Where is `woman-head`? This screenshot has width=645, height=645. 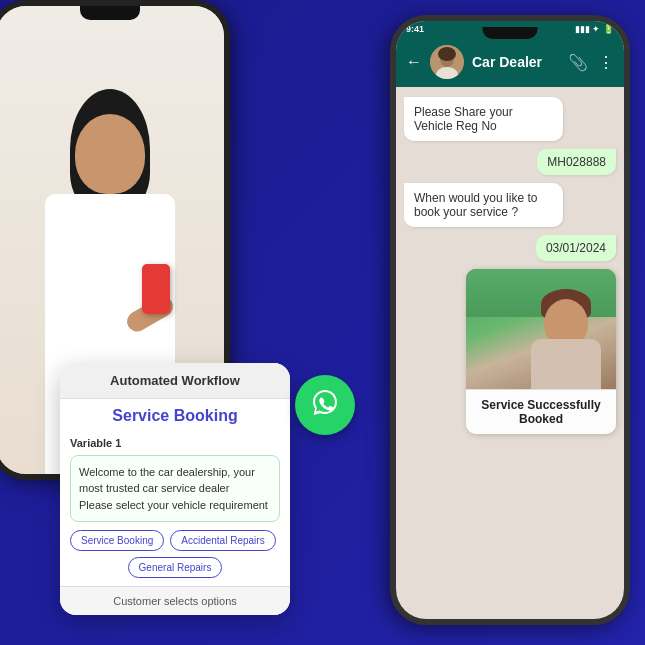
woman-head is located at coordinates (110, 154).